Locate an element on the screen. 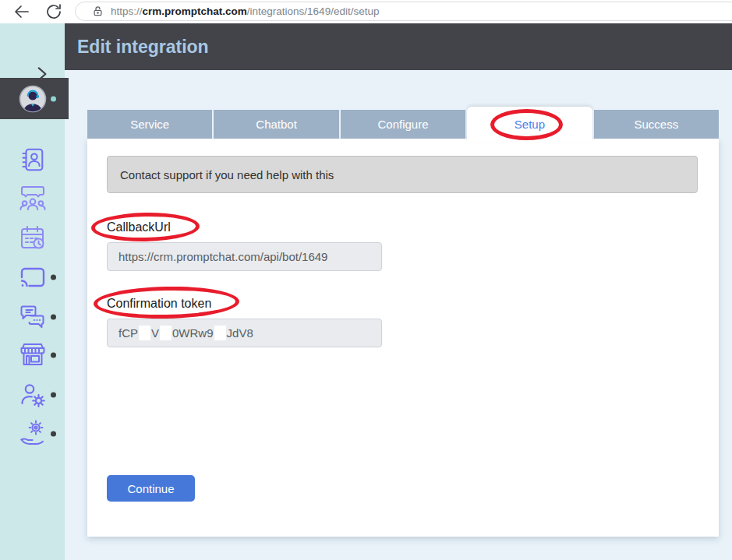 Image resolution: width=732 pixels, height=560 pixels. calendar-schedule-icon is located at coordinates (33, 238).